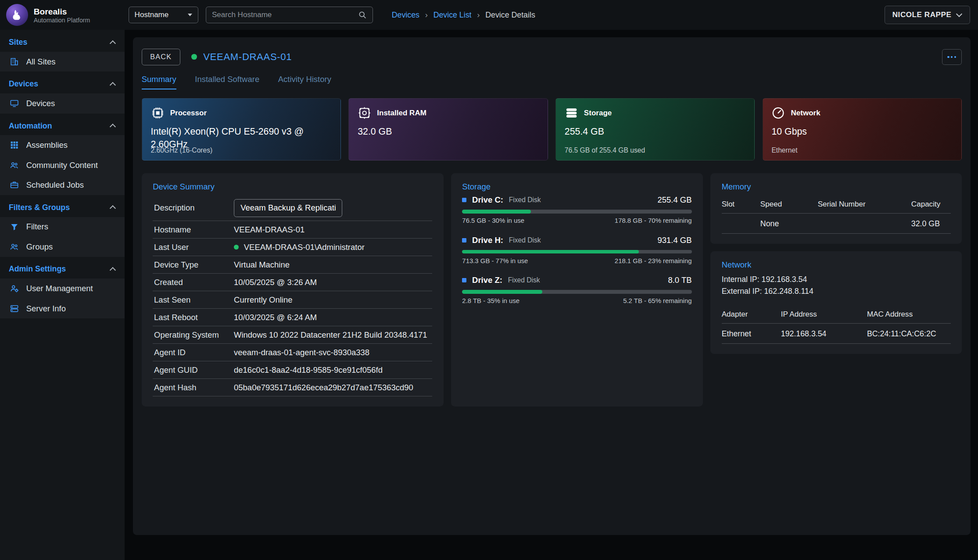 The image size is (978, 560). Describe the element at coordinates (194, 370) in the screenshot. I see `row-label: Agent GUID` at that location.